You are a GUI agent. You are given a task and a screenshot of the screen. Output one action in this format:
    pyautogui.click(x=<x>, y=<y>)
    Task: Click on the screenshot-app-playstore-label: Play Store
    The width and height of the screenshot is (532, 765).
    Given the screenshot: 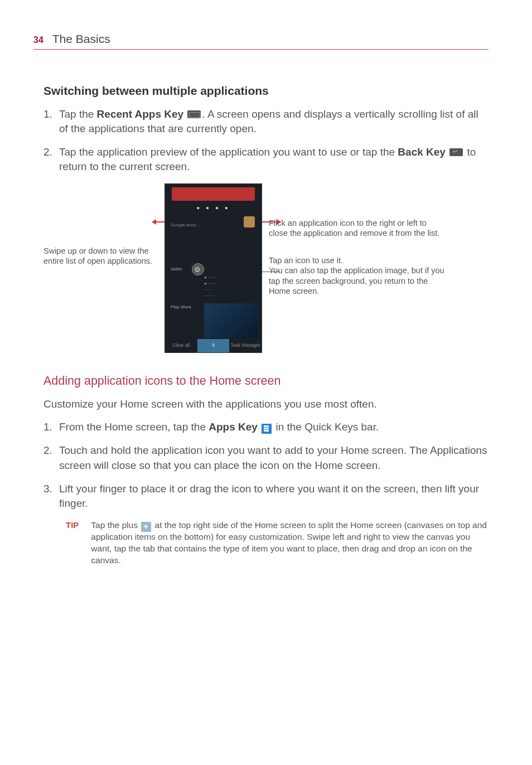 What is the action you would take?
    pyautogui.click(x=181, y=308)
    